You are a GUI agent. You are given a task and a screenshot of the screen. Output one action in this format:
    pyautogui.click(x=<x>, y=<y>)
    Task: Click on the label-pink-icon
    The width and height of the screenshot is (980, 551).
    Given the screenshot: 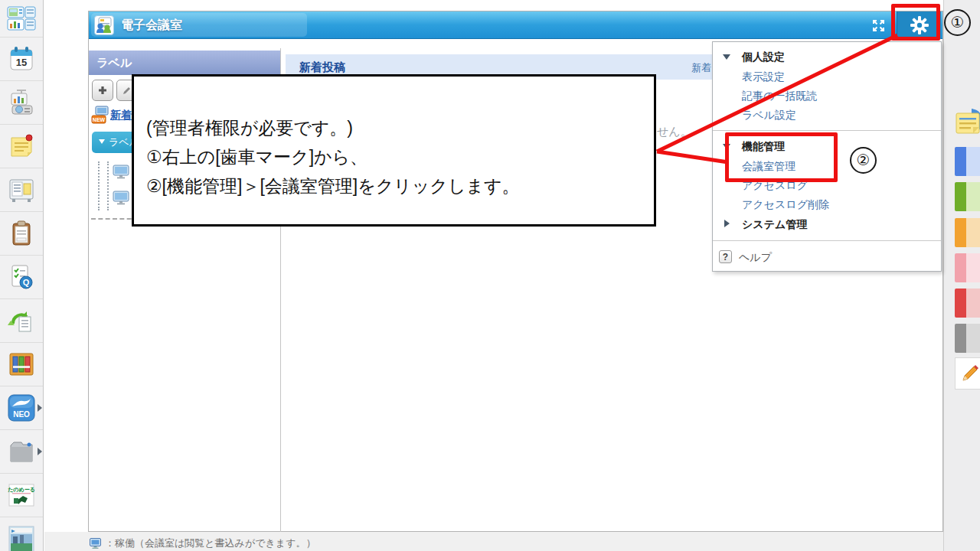 What is the action you would take?
    pyautogui.click(x=968, y=268)
    